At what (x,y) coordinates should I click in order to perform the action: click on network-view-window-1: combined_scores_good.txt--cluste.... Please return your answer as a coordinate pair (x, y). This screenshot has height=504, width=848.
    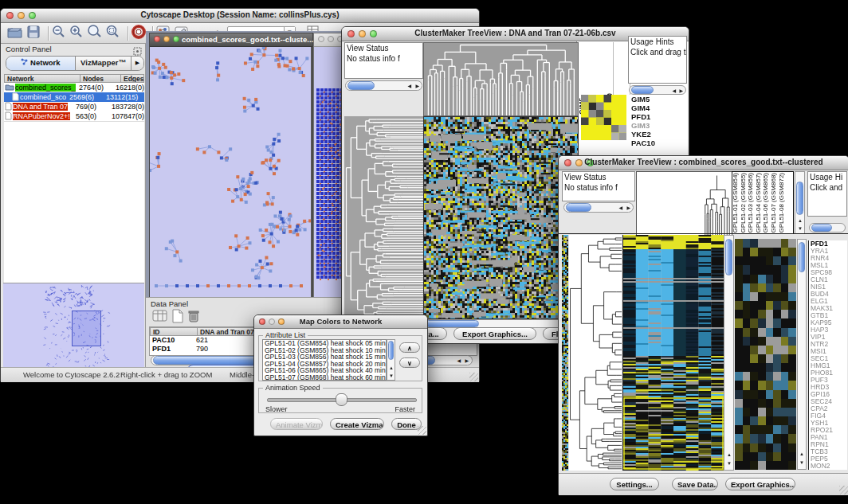
    Looking at the image, I should click on (231, 166).